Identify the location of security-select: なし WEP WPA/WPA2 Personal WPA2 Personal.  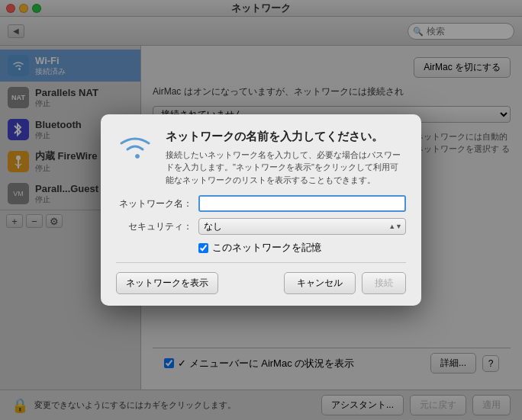
(302, 226).